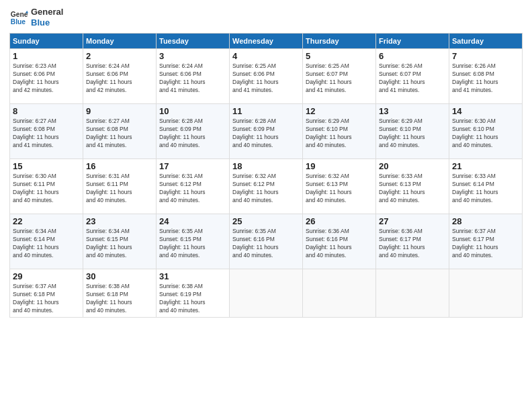 Image resolution: width=532 pixels, height=411 pixels. What do you see at coordinates (266, 79) in the screenshot?
I see `day-info: Sunrise: 6:25 AM Sunset: 6:06 PM Dayligh…` at bounding box center [266, 79].